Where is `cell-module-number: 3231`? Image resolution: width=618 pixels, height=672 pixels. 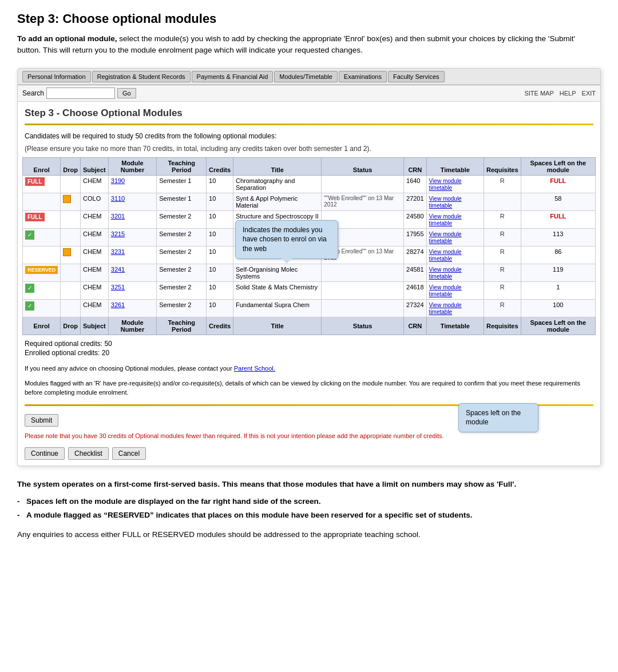
cell-module-number: 3231 is located at coordinates (132, 255).